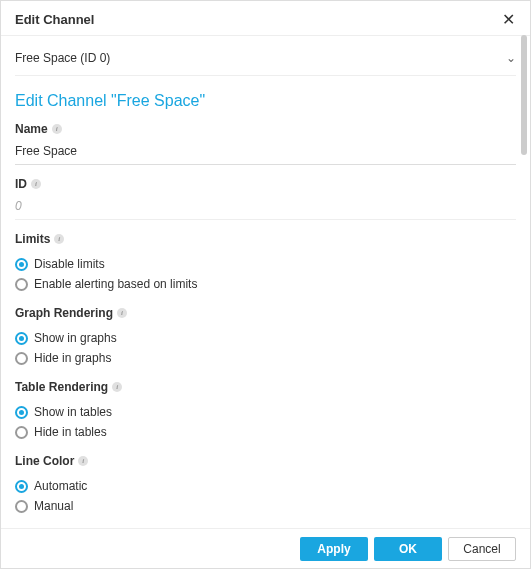 The image size is (531, 569). Describe the element at coordinates (266, 548) in the screenshot. I see `dialog-footer: Apply OK Cancel` at that location.